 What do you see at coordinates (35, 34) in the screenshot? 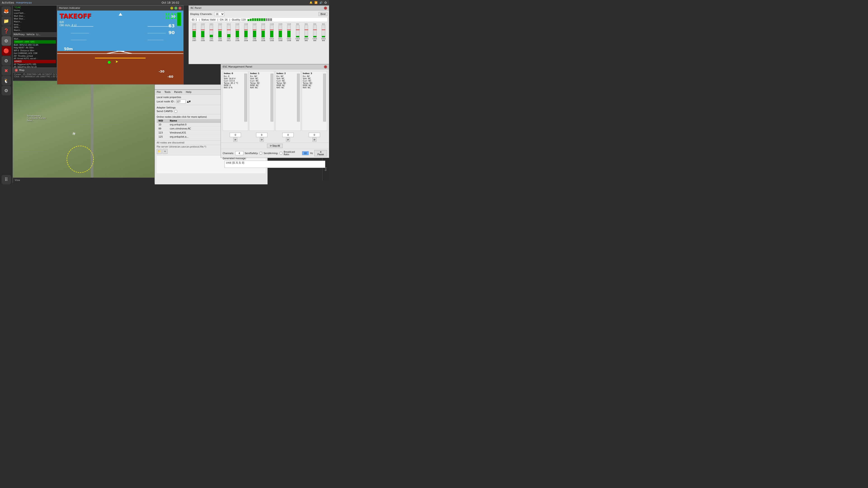
I see `mavproxy-menubar: MAVProxy Vehicle Li...` at bounding box center [35, 34].